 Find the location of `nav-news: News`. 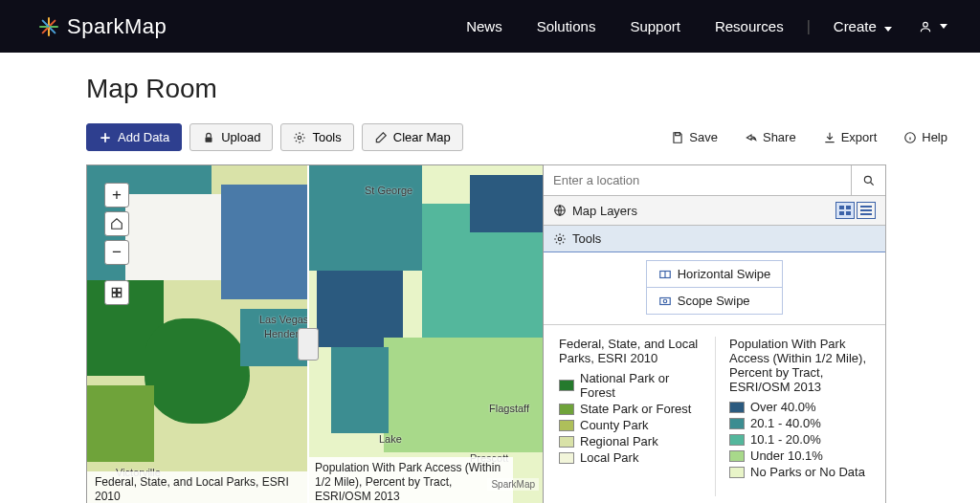

nav-news: News is located at coordinates (484, 27).